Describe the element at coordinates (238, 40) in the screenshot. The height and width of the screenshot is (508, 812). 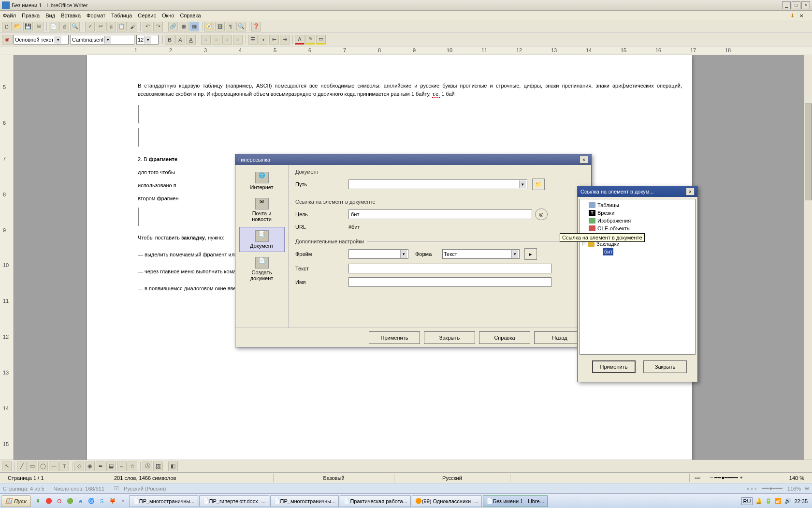
I see `align-justify-icon: ≡` at that location.